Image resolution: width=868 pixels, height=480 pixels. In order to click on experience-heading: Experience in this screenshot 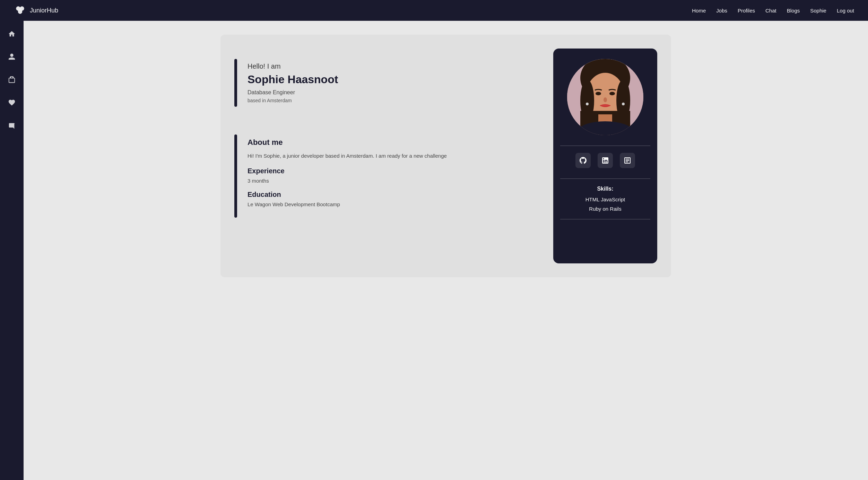, I will do `click(393, 171)`.